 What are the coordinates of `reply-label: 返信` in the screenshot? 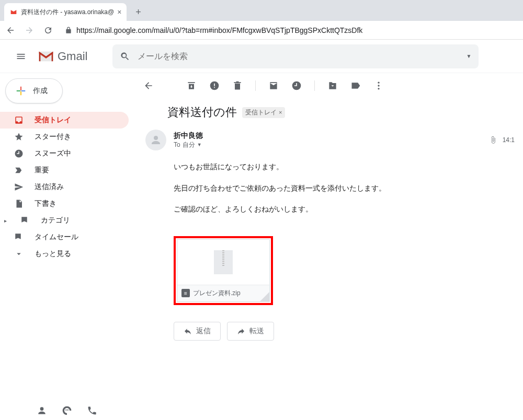 It's located at (203, 331).